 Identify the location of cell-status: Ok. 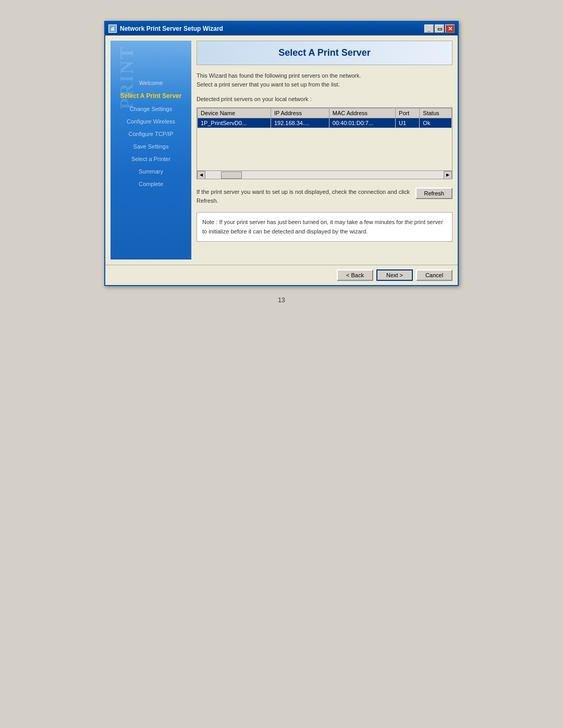
(436, 123).